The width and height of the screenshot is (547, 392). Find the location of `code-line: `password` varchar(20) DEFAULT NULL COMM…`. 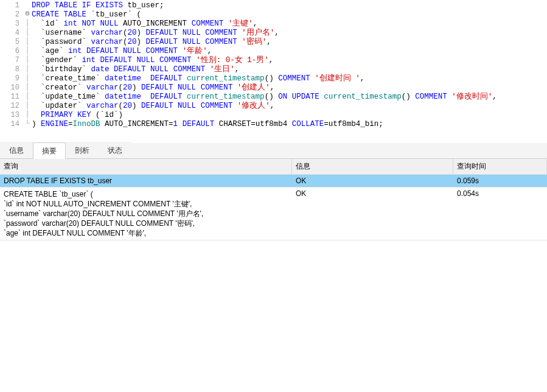

code-line: `password` varchar(20) DEFAULT NULL COMM… is located at coordinates (290, 43).